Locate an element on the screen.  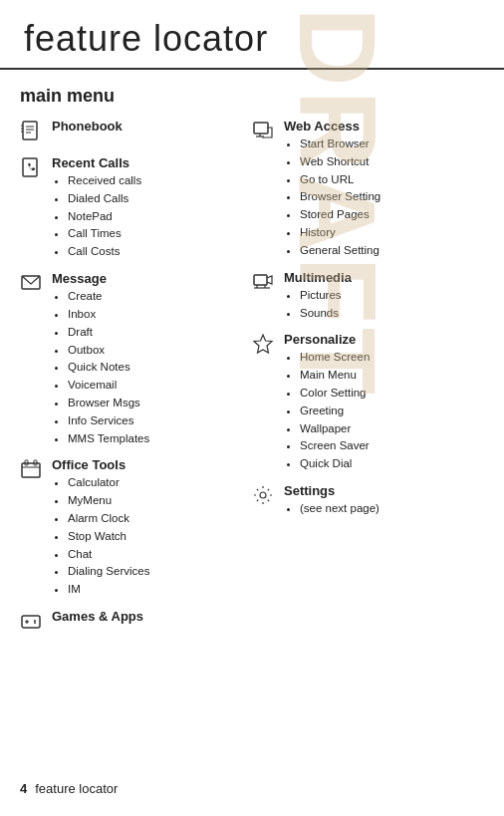
menu-group-personalize: PersonalizeHome ScreenMain MenuColor Set… is located at coordinates (369, 403).